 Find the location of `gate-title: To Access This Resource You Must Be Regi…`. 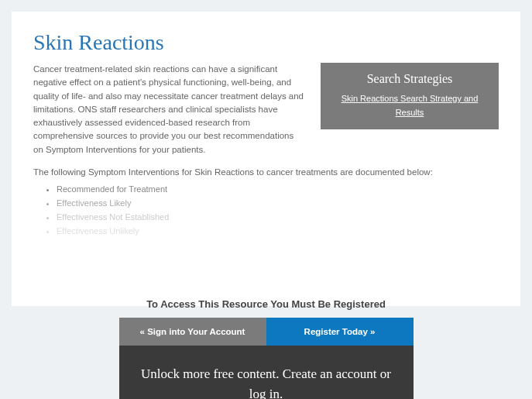

gate-title: To Access This Resource You Must Be Regi… is located at coordinates (266, 304).